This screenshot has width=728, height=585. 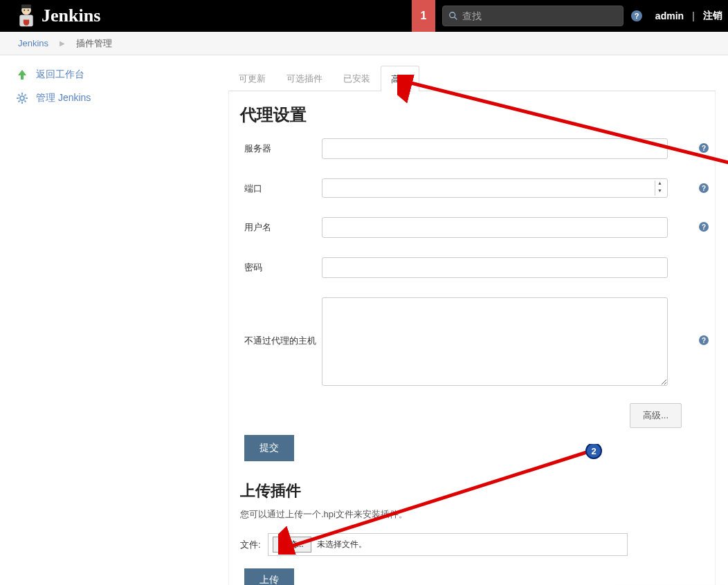 What do you see at coordinates (280, 322) in the screenshot?
I see `noproxy-label: 不通过代理的主机` at bounding box center [280, 322].